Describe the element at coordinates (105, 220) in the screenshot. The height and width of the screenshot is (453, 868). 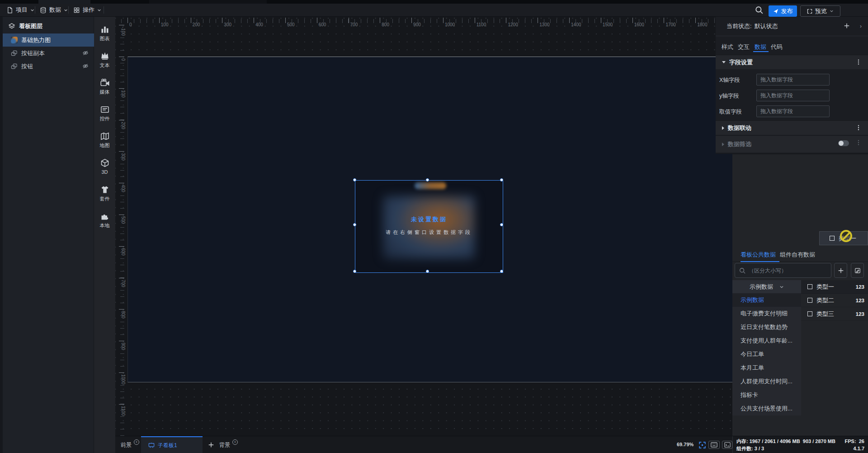
I see `toolbox-item-local: 本地` at that location.